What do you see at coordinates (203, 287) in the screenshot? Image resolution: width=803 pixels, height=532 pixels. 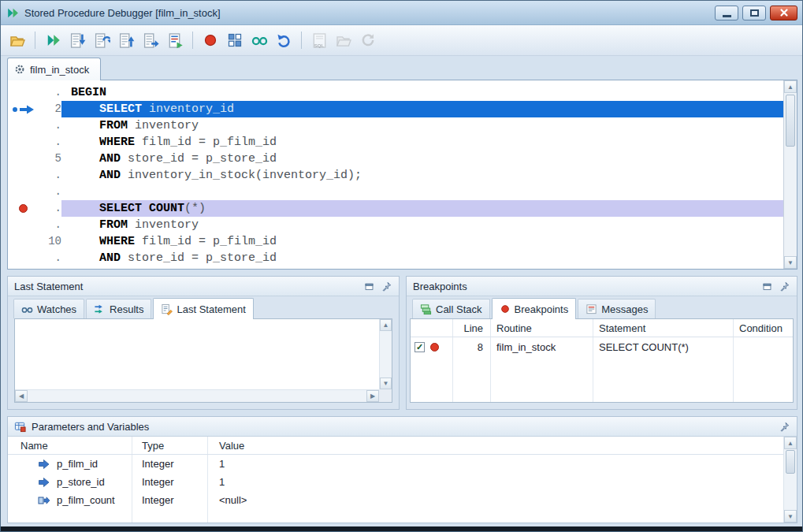 I see `last-statement-header: Last Statement` at bounding box center [203, 287].